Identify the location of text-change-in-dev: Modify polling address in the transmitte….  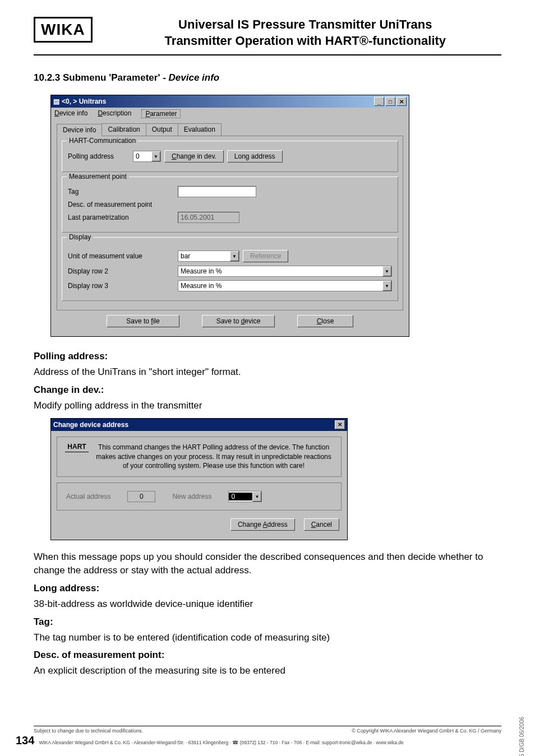
(268, 406).